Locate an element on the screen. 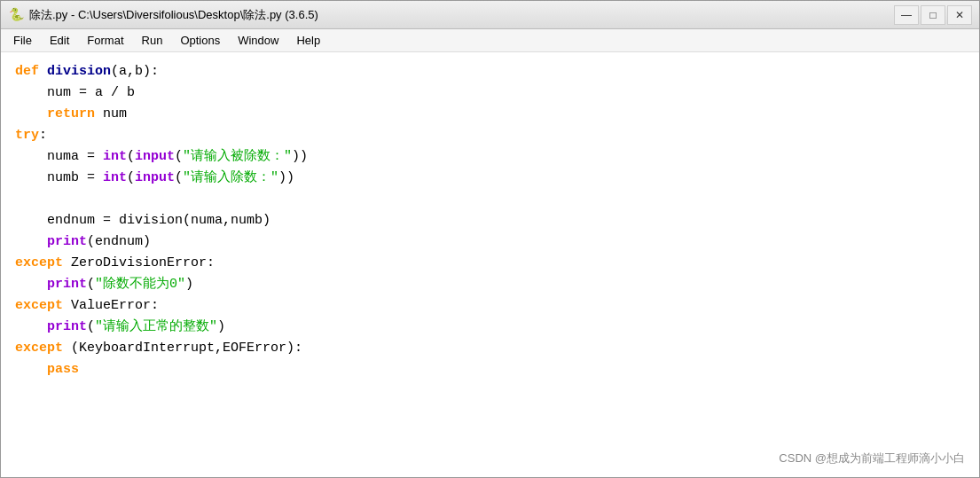  menu-options: Options is located at coordinates (200, 41).